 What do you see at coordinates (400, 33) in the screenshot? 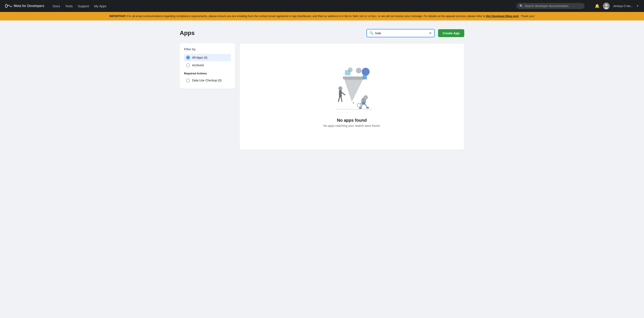
I see `apps-search-box: 🔍 ✕` at bounding box center [400, 33].